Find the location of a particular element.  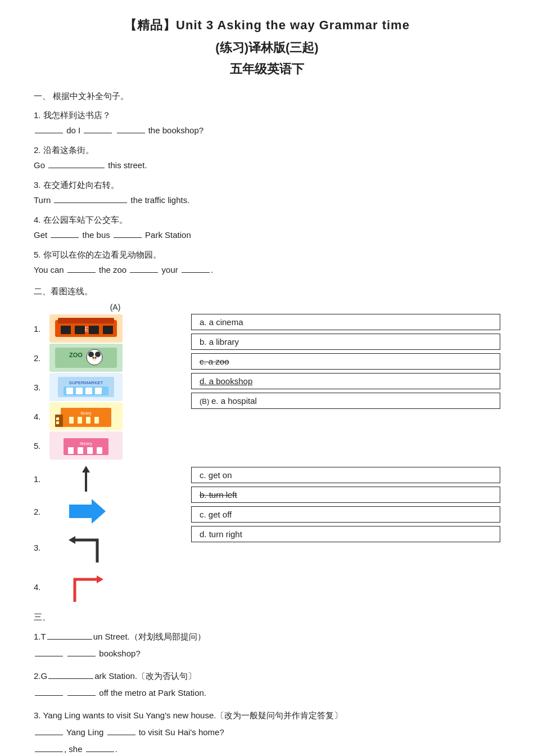

list-item: 1. CINEMA is located at coordinates (110, 328).